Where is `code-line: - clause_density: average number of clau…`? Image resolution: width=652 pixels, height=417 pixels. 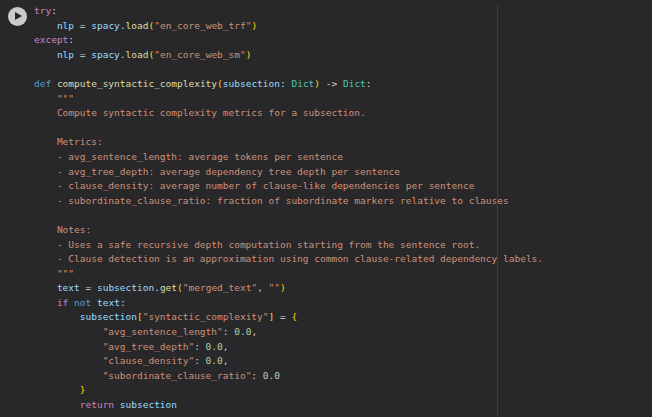
code-line: - clause_density: average number of clau… is located at coordinates (343, 186).